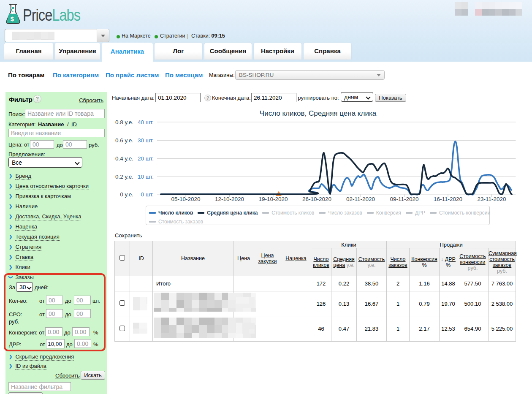 The height and width of the screenshot is (394, 532). What do you see at coordinates (448, 199) in the screenshot?
I see `svg-text: 16-11-2020` at bounding box center [448, 199].